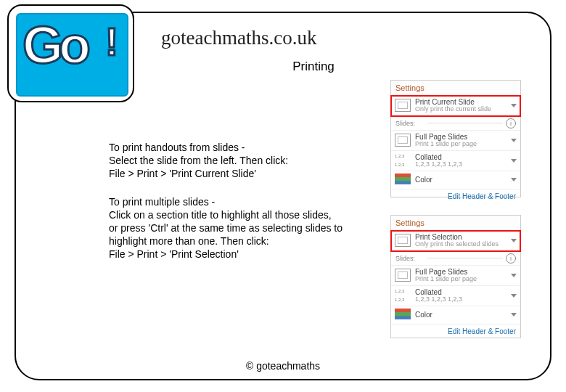  Describe the element at coordinates (456, 141) in the screenshot. I see `layout-dropdown-1: Full Page Slides Print 1 slide per page` at that location.